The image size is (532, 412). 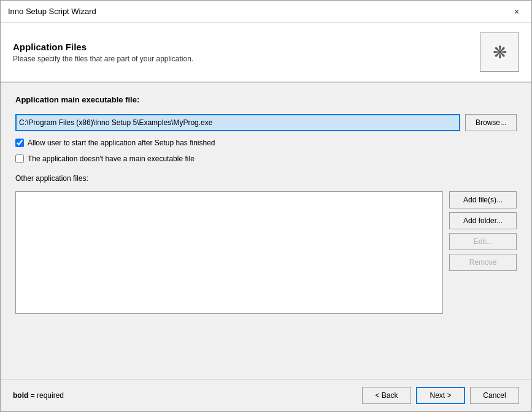 I want to click on browse-button: Browse..., so click(x=491, y=123).